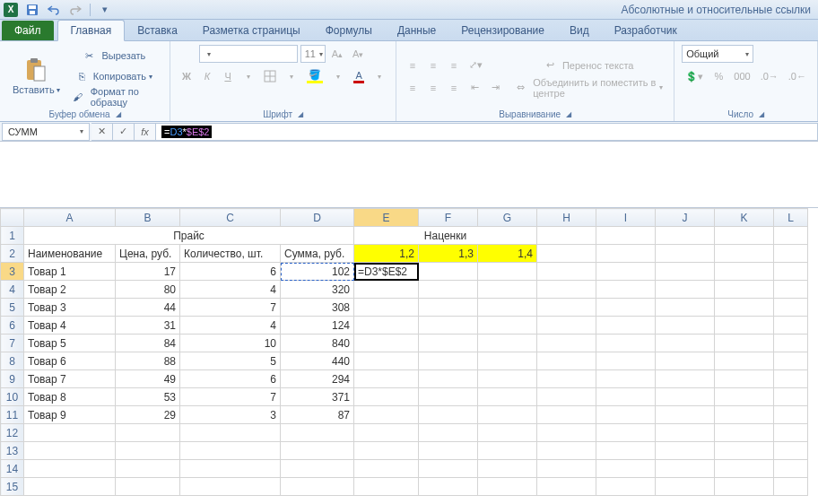 This screenshot has width=818, height=504. What do you see at coordinates (46, 132) in the screenshot?
I see `name-box: СУММ ▾` at bounding box center [46, 132].